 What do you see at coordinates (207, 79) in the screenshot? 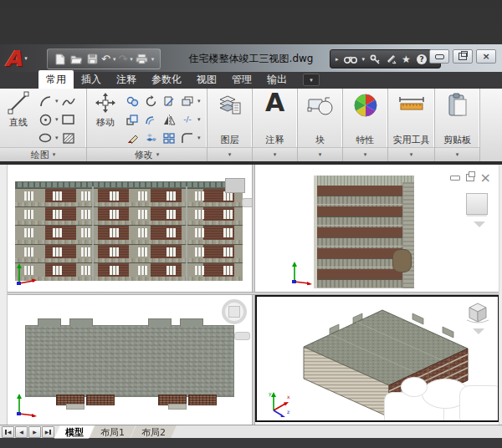
I see `tab-view: 视图` at bounding box center [207, 79].